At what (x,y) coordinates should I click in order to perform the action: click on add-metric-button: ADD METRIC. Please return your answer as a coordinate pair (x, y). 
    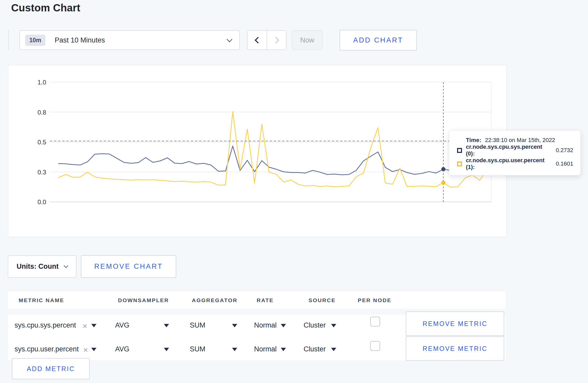
    Looking at the image, I should click on (51, 369).